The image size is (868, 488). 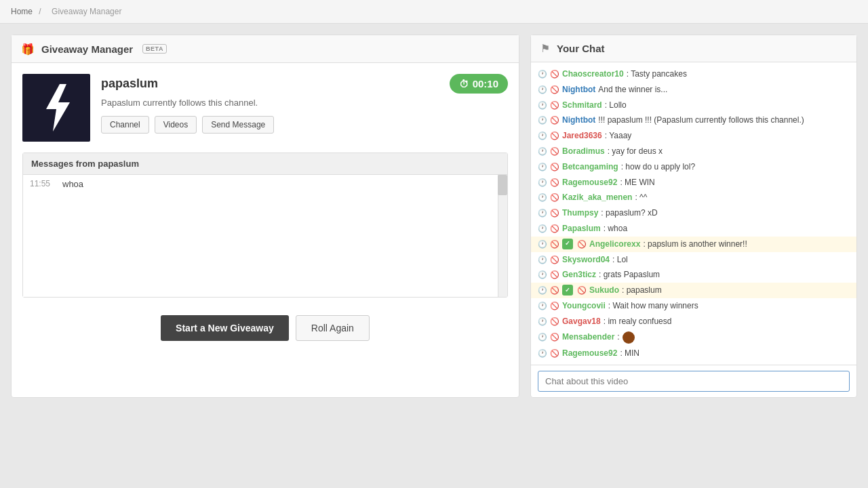 I want to click on chat-row: 🕐🚫Boradimus: yay for deus x, so click(x=694, y=152).